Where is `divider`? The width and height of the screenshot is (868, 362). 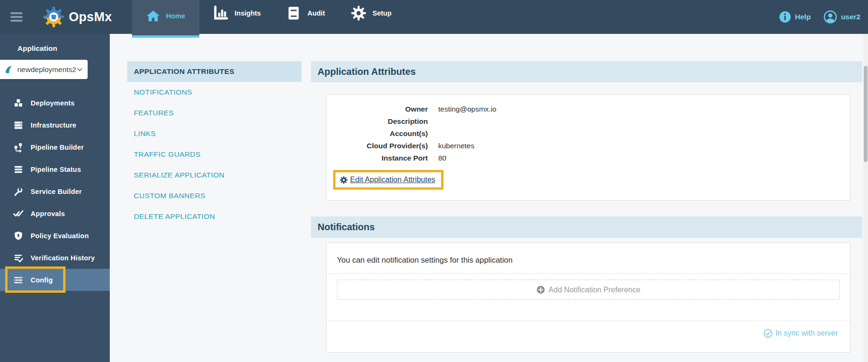 divider is located at coordinates (588, 274).